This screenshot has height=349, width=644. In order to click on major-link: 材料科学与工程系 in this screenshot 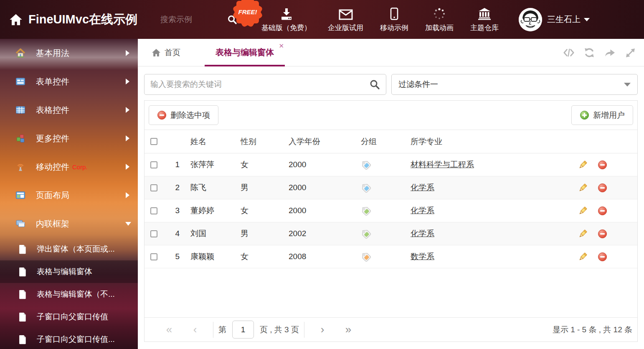, I will do `click(442, 165)`.